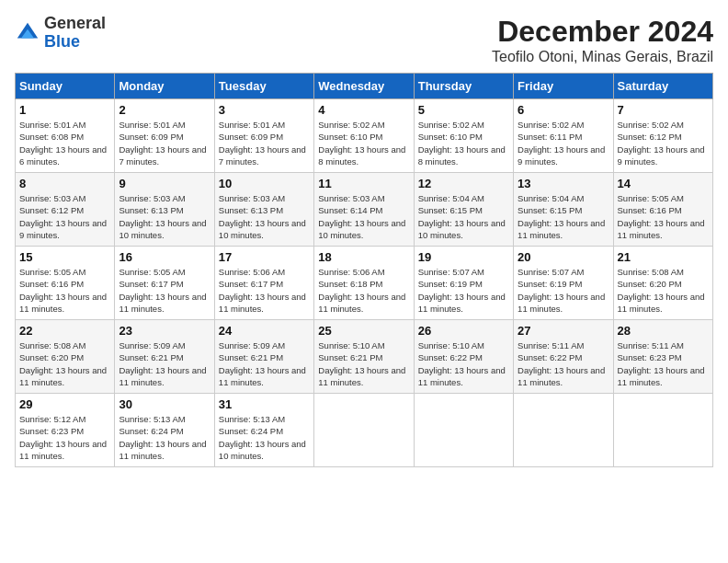 This screenshot has height=563, width=728. What do you see at coordinates (563, 184) in the screenshot?
I see `day-number: 13` at bounding box center [563, 184].